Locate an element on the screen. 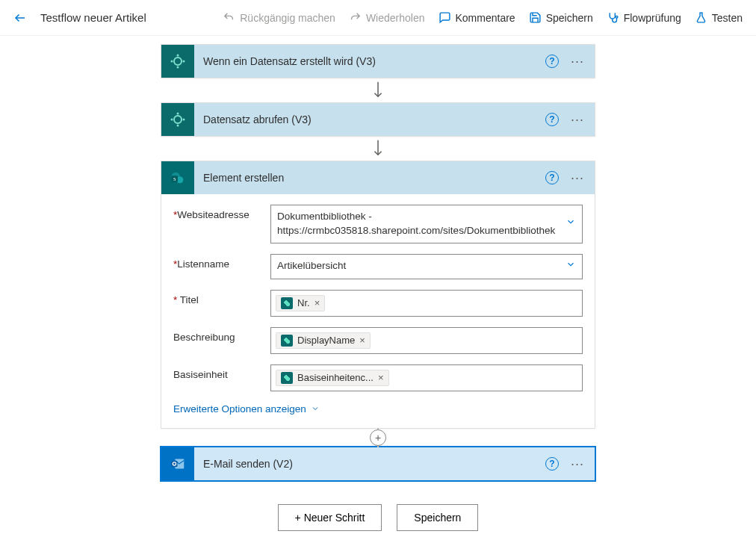 This screenshot has width=756, height=540. card-title: Element erstellen is located at coordinates (370, 178).